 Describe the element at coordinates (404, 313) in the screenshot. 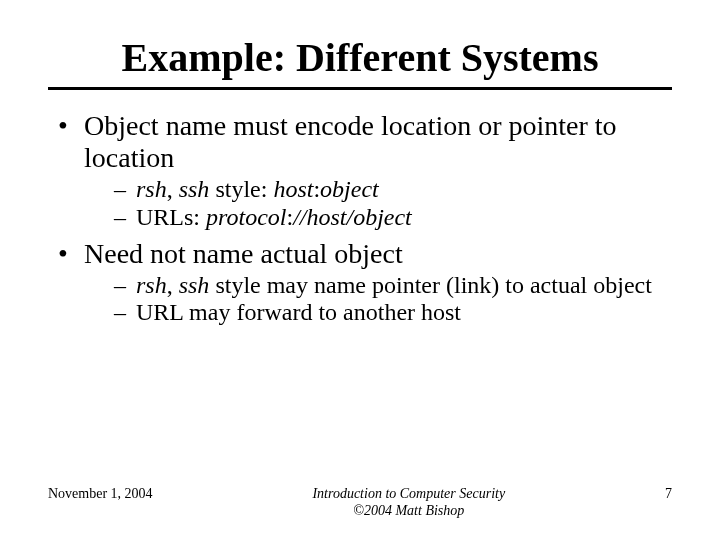

I see `sub-bullet-item: URL may forward to another host` at that location.